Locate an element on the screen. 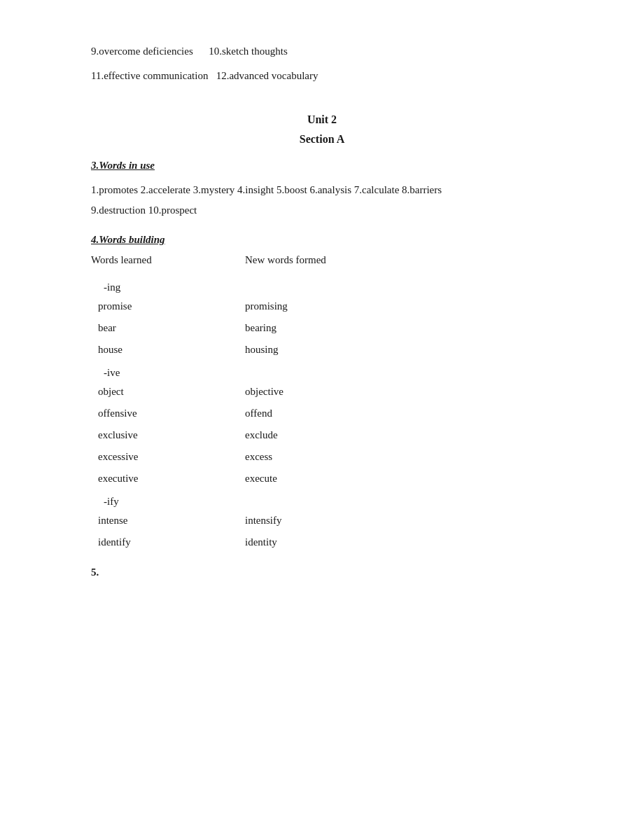  words-in-use-row1: 1.promotes 2.accelerate 3.mystery 4.insi… is located at coordinates (322, 190).